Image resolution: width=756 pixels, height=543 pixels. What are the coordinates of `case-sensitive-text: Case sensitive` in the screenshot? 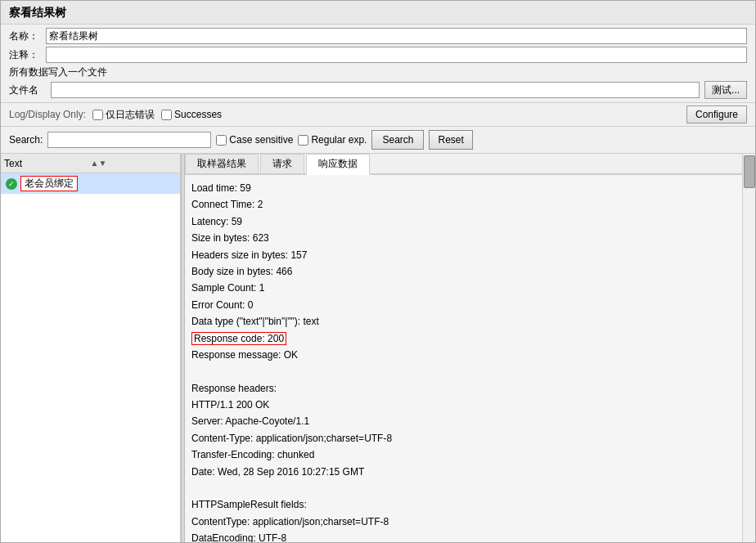 It's located at (261, 140).